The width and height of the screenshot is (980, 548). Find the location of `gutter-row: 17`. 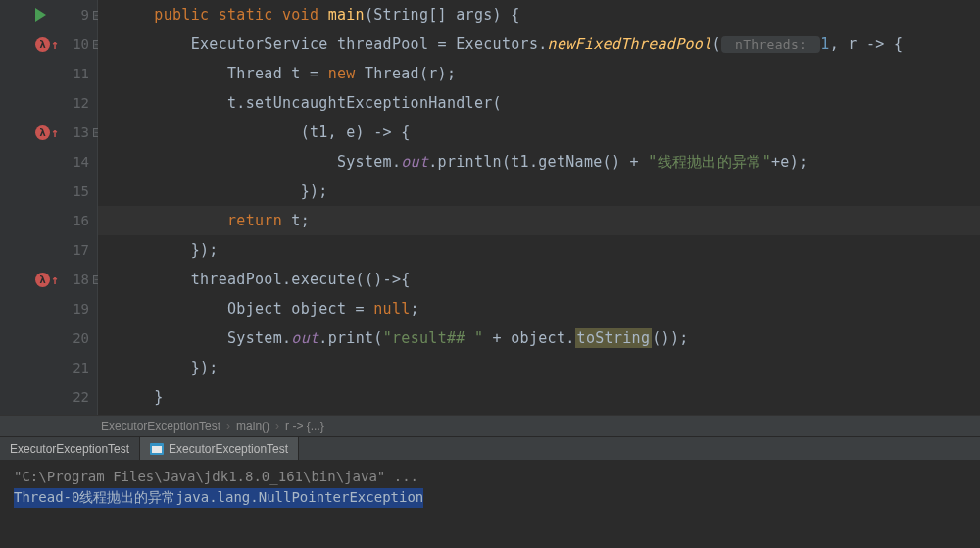

gutter-row: 17 is located at coordinates (49, 250).